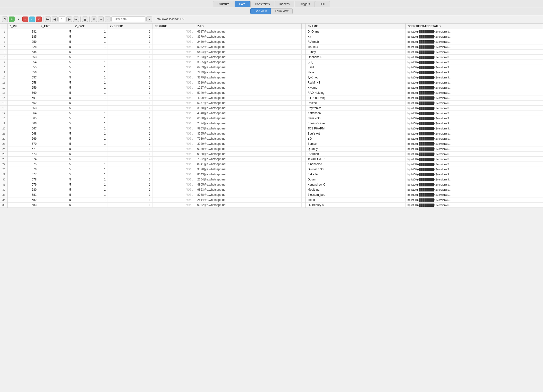  Describe the element at coordinates (272, 185) in the screenshot. I see `table-row: 31579511NULL4805@s.whatsapp.netKenandrew…` at that location.